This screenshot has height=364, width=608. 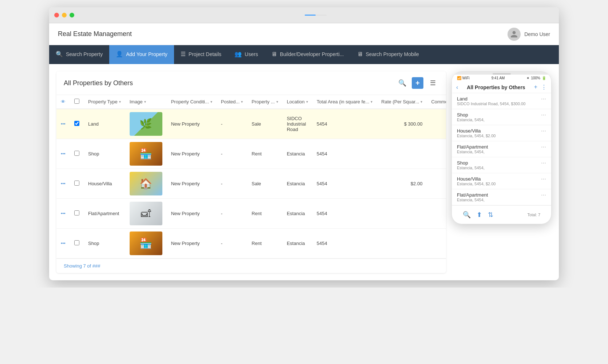 I want to click on col-property-sub-filter-icon: ▾, so click(x=277, y=102).